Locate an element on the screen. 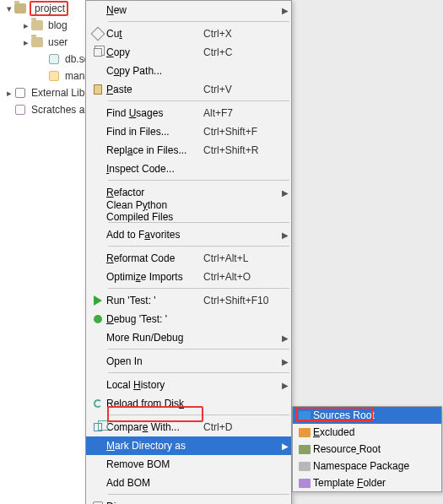 This screenshot has width=443, height=504. copy-icon is located at coordinates (98, 52).